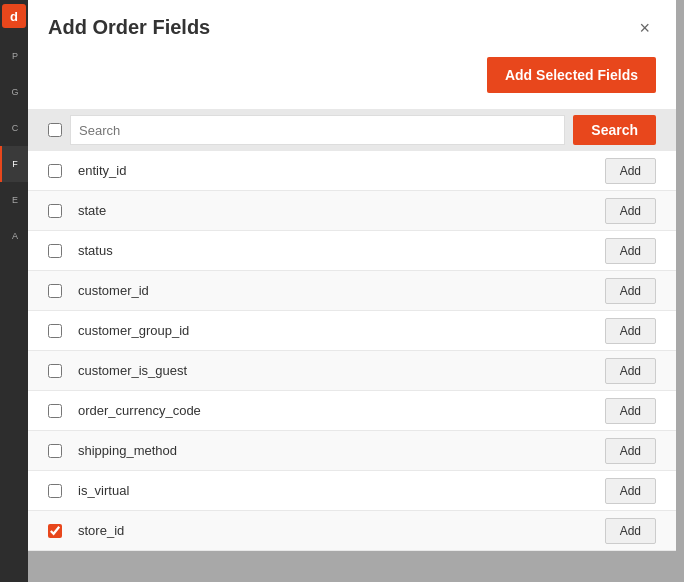 This screenshot has width=684, height=582. What do you see at coordinates (55, 171) in the screenshot?
I see `field-checkbox-entity_id` at bounding box center [55, 171].